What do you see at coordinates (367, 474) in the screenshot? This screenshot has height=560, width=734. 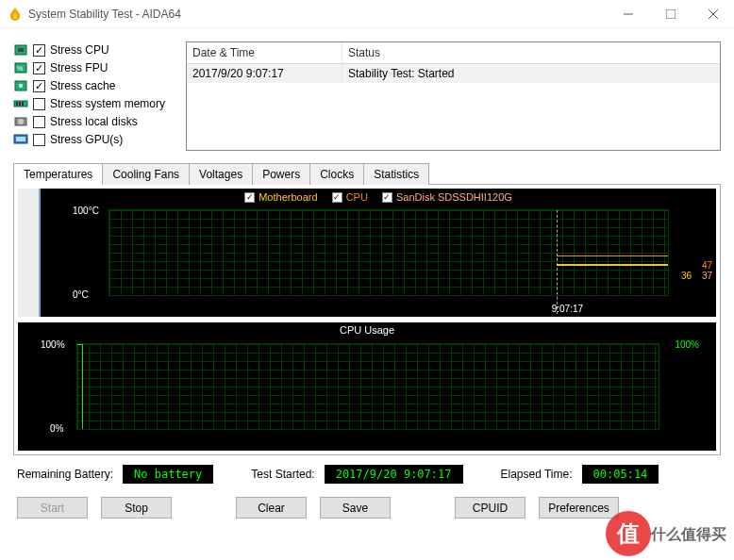 I see `status-row: Remaining Battery: No battery Test Start…` at bounding box center [367, 474].